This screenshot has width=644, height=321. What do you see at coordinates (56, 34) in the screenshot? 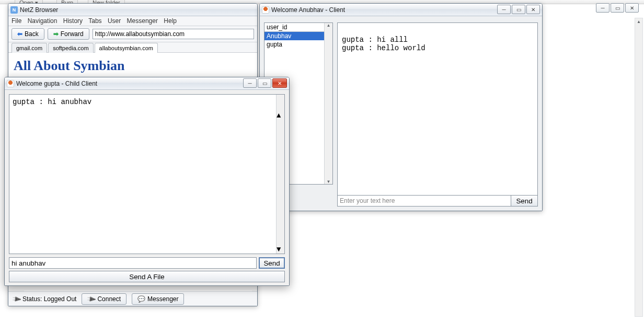
I see `forward-arrow-icon: ➡` at bounding box center [56, 34].